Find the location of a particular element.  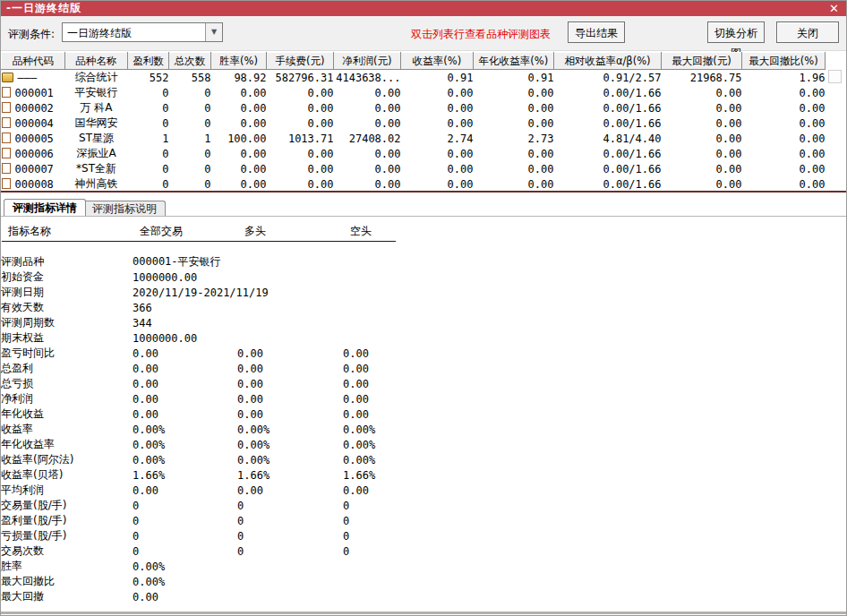

species-value: 552 is located at coordinates (149, 78).